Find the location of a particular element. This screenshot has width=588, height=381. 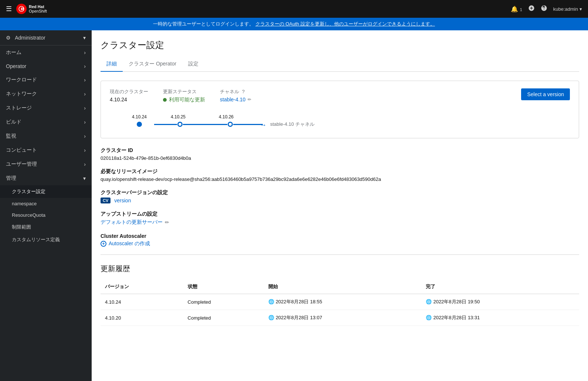

upstream-link: デフォルトの更新サーバー is located at coordinates (132, 222).